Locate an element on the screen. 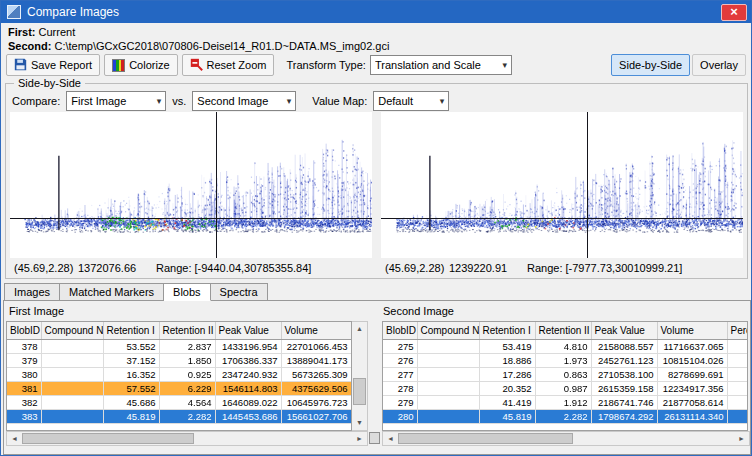 The height and width of the screenshot is (456, 752). table-cell: 2186741.746 is located at coordinates (624, 402).